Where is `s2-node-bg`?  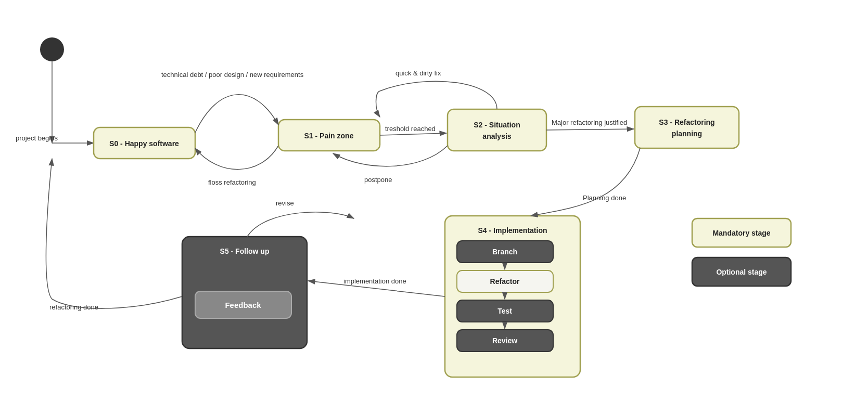 s2-node-bg is located at coordinates (497, 130).